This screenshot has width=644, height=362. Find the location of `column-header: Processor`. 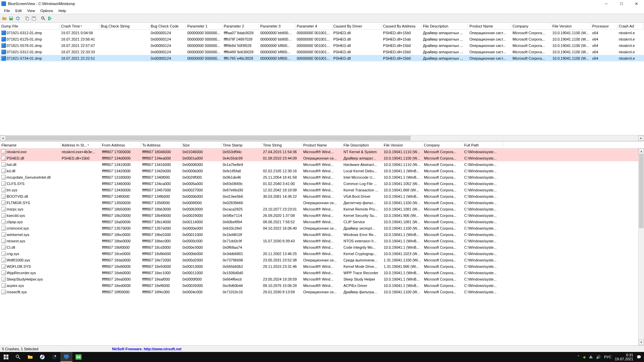

column-header: Processor is located at coordinates (604, 26).